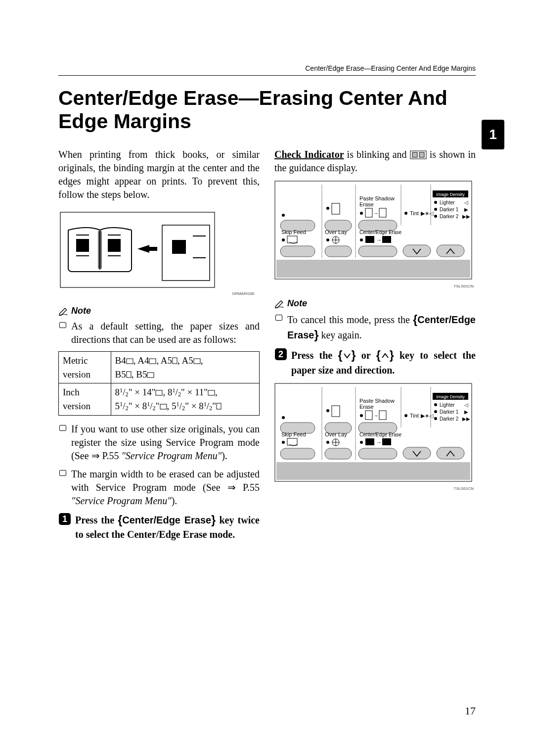 The height and width of the screenshot is (756, 534). What do you see at coordinates (449, 210) in the screenshot?
I see `svg-text: Darker 1` at bounding box center [449, 210].